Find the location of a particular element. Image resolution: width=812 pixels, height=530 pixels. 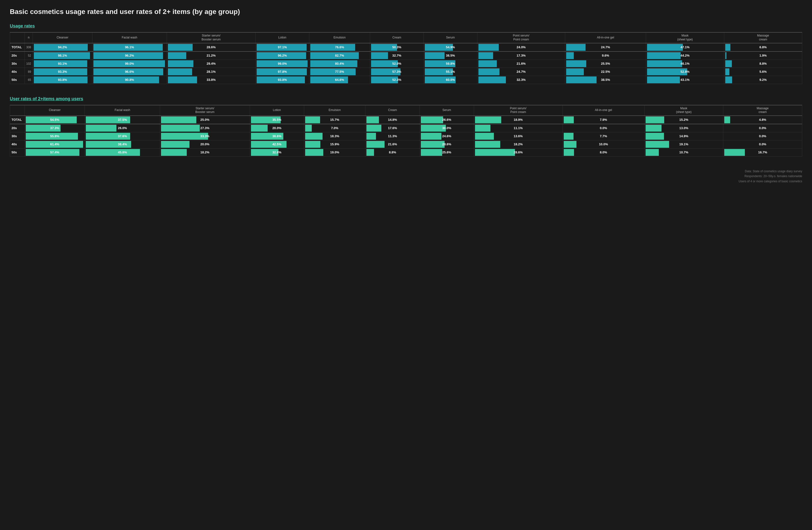

data-cell: 35.5% is located at coordinates (277, 120).